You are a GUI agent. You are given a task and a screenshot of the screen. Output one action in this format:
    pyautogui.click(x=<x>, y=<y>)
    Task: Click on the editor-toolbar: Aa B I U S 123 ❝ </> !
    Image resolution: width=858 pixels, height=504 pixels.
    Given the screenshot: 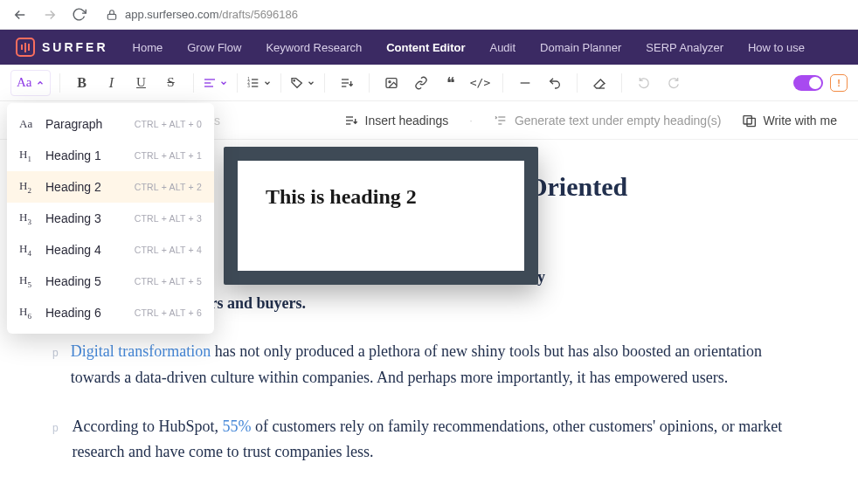 What is the action you would take?
    pyautogui.click(x=429, y=83)
    